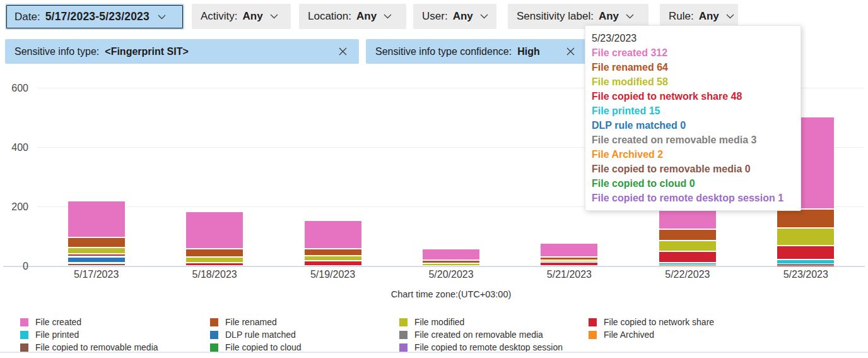 The height and width of the screenshot is (358, 868). I want to click on tooltip-item: File copied to network share 48, so click(693, 96).